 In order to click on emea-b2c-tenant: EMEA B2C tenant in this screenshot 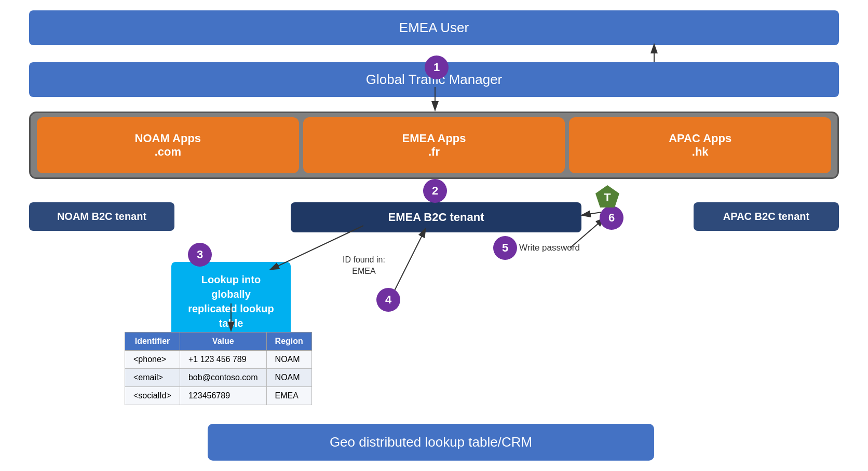, I will do `click(436, 217)`.